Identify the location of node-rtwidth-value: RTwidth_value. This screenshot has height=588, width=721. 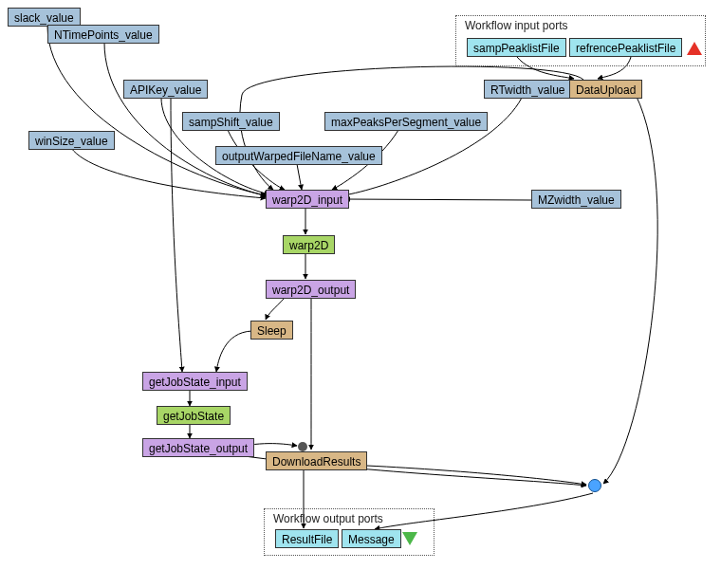
(527, 89).